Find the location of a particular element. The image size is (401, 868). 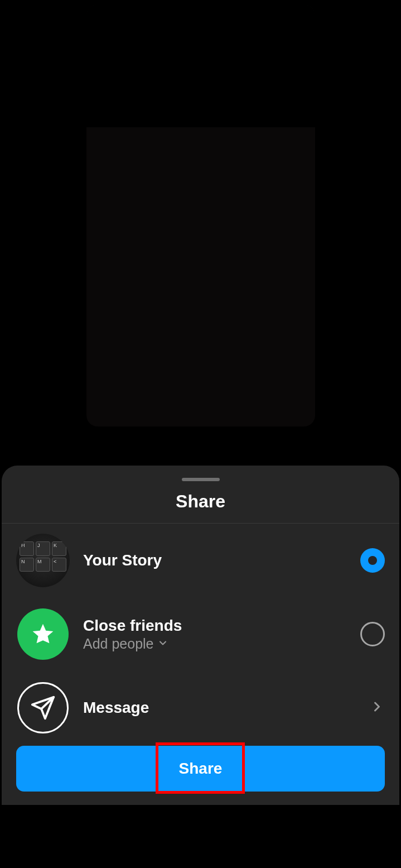

option-label: Close friends is located at coordinates (219, 626).